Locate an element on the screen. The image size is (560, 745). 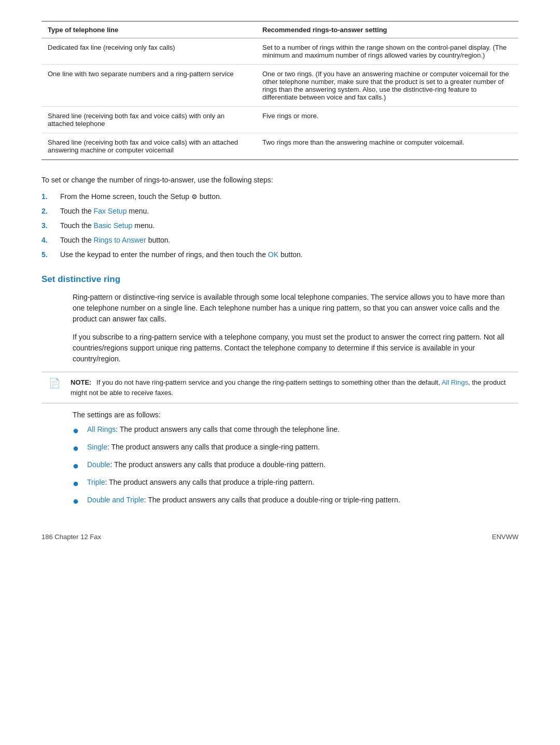
list-item: ●All Rings: The product answers any call… is located at coordinates (296, 430).